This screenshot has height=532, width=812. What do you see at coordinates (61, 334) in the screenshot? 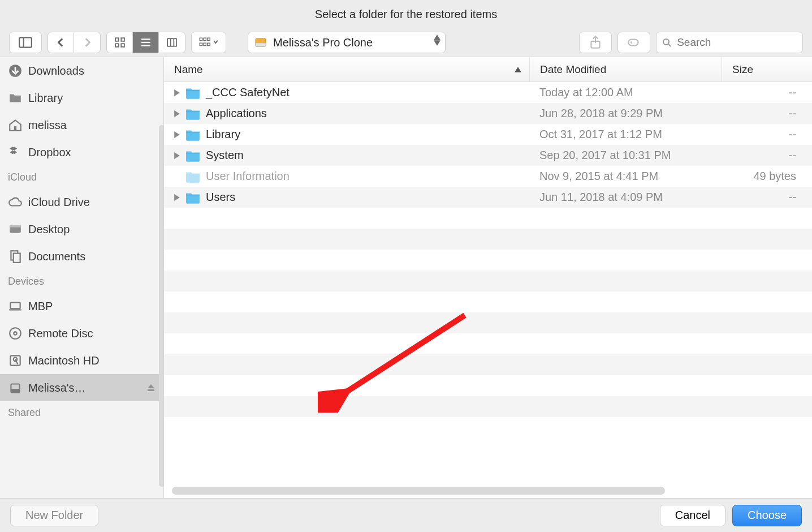
I see `sidebar-item-label: Remote Disc` at bounding box center [61, 334].